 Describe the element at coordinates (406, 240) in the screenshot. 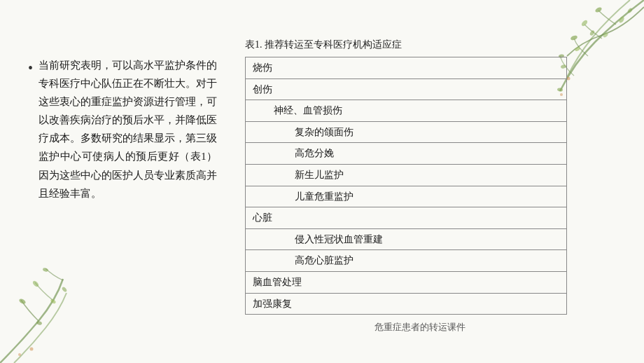

I see `table-cell: 侵入性冠状血管重建` at that location.